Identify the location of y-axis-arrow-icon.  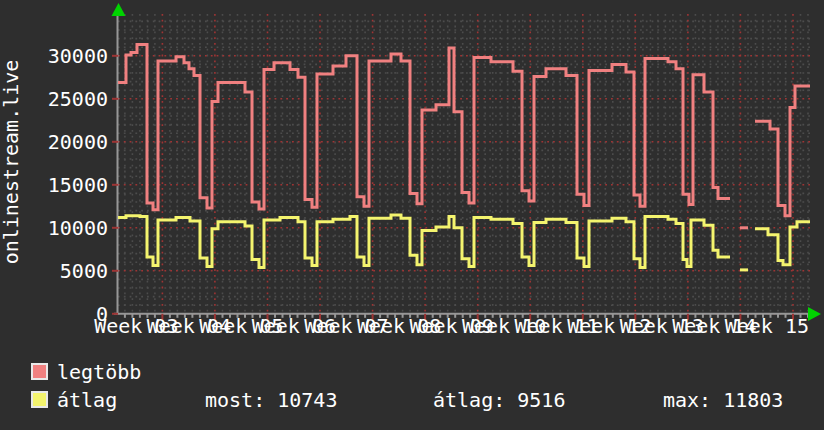
(119, 10).